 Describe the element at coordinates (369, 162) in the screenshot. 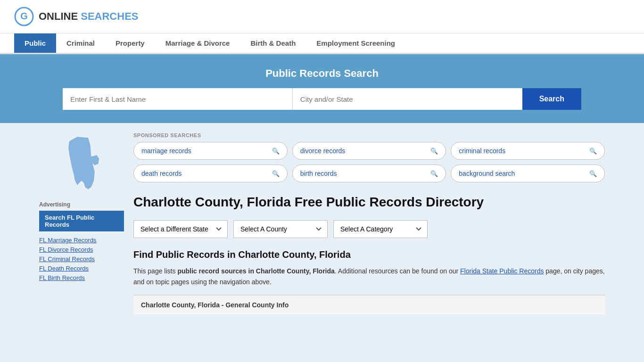

I see `sponsored-grid: marriage records 🔍 divorce records 🔍 cri…` at that location.